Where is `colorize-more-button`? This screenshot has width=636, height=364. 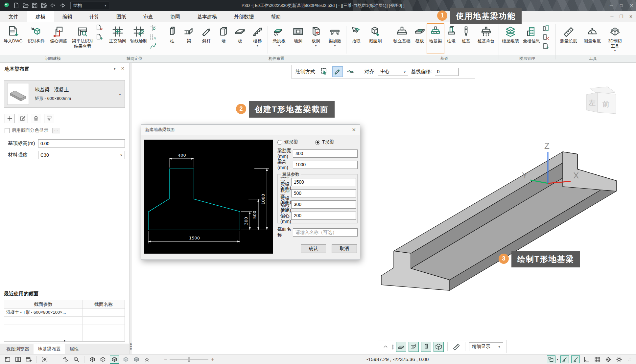 colorize-more-button is located at coordinates (56, 131).